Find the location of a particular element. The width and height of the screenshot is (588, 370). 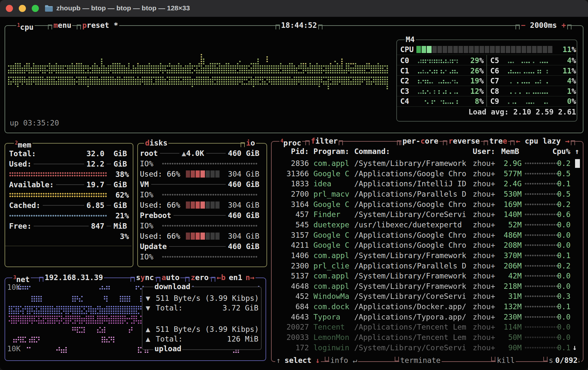

close-button is located at coordinates (9, 8).